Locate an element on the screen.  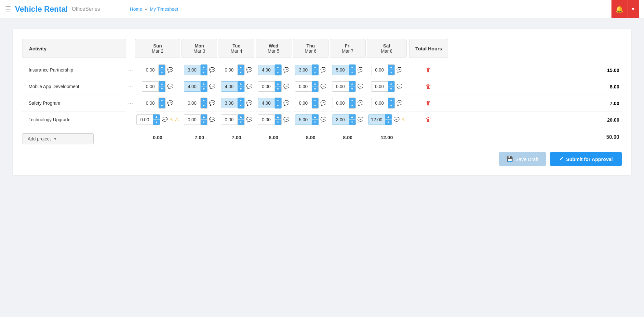
spin-up-3-1: ▲ is located at coordinates (204, 117).